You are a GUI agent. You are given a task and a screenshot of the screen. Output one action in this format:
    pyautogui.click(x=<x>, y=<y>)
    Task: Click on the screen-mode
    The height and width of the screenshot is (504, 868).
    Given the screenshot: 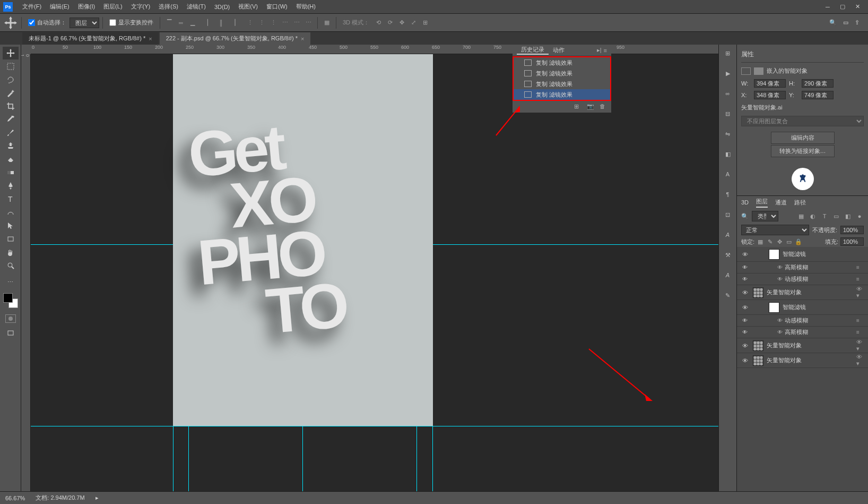 What is the action you would take?
    pyautogui.click(x=11, y=334)
    